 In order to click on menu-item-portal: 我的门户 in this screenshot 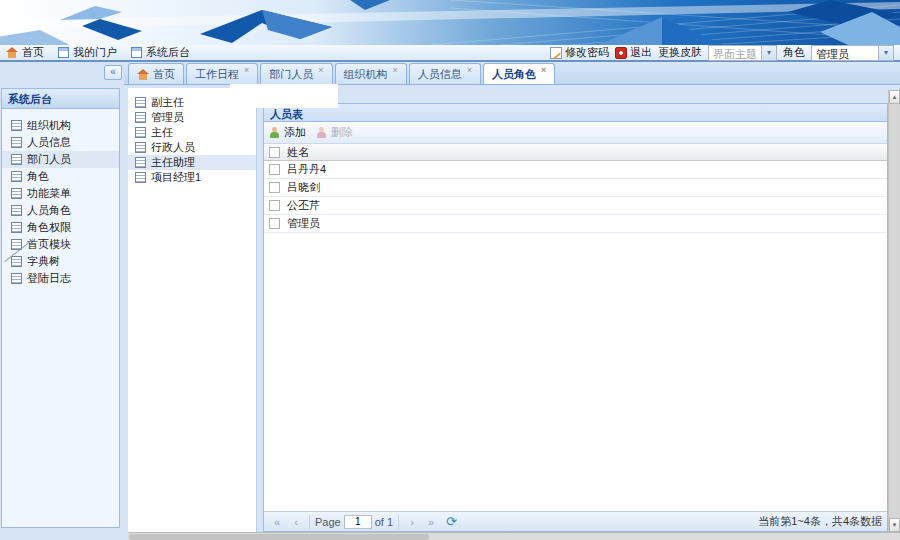, I will do `click(88, 52)`.